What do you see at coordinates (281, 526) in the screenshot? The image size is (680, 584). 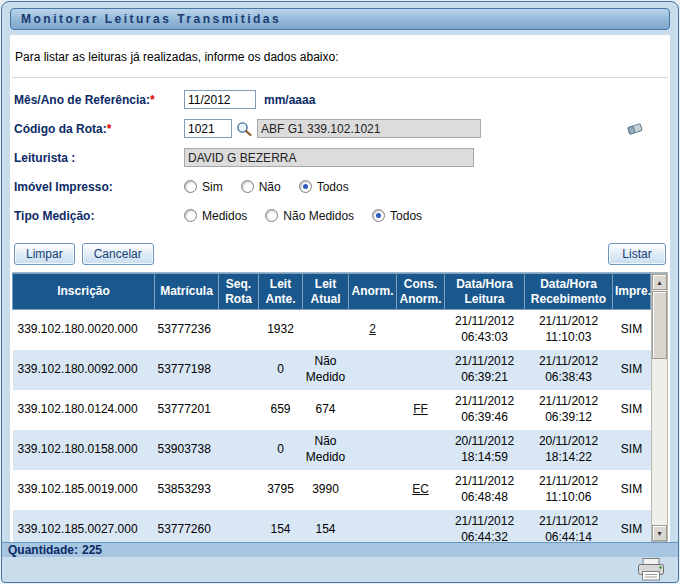 I see `cell-leit-ante: 154` at bounding box center [281, 526].